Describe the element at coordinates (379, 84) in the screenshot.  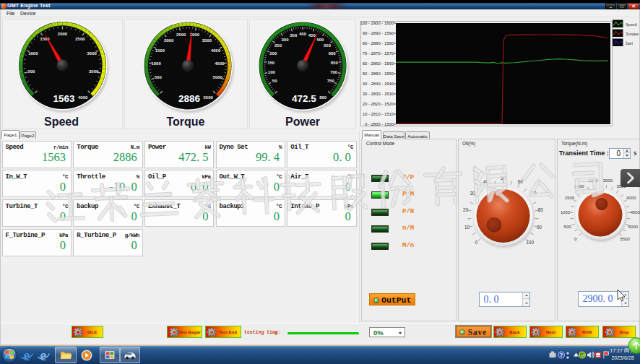
I see `svg-text: 40 - 2840 - 1540` at that location.